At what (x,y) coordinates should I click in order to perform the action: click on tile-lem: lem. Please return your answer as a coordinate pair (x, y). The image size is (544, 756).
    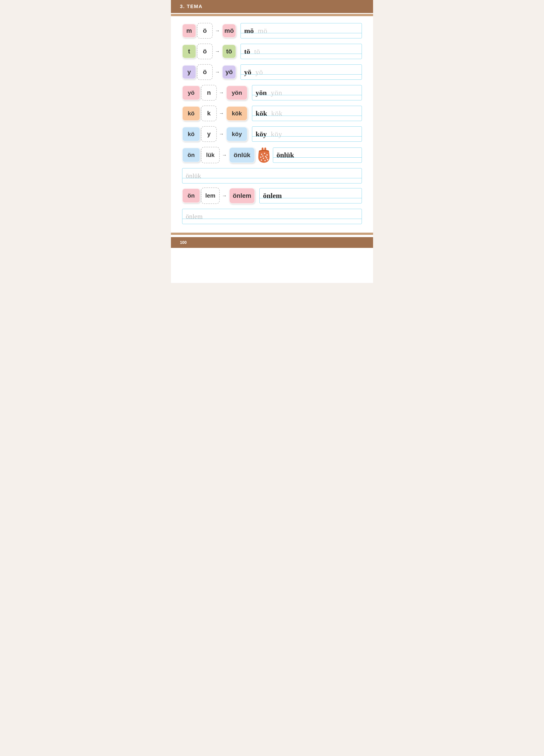
    Looking at the image, I should click on (210, 196).